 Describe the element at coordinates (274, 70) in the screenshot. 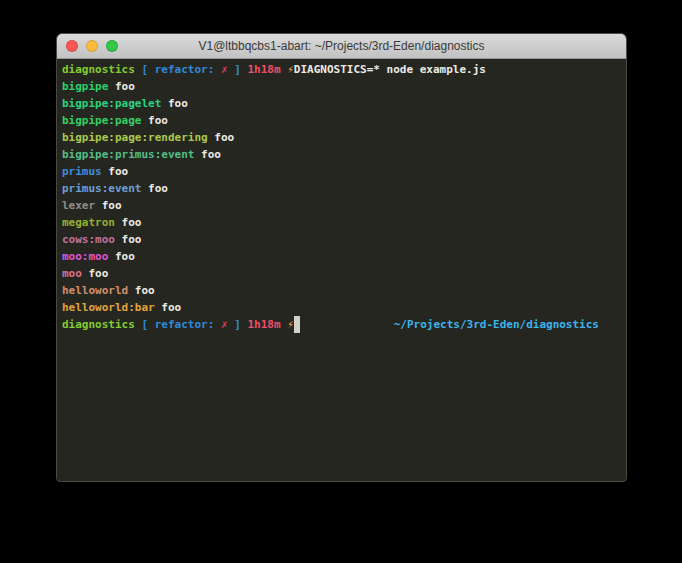

I see `terminal-line-content: diagnostics [ refactor: ✗ ] 1h18m ⚡DIAGN…` at that location.